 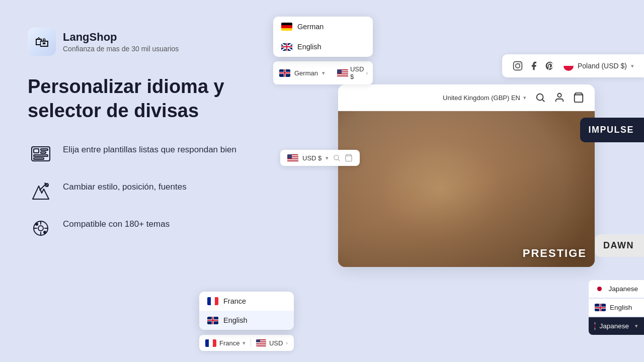 What do you see at coordinates (616, 308) in the screenshot?
I see `jp-english-item: English` at bounding box center [616, 308].